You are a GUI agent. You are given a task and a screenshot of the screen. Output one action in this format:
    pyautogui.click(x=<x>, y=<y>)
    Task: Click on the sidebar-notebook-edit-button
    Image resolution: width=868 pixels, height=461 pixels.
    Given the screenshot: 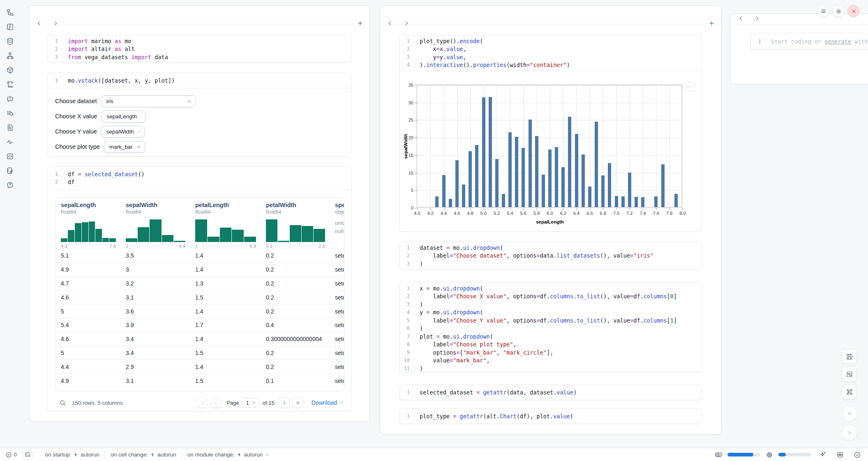 What is the action you would take?
    pyautogui.click(x=10, y=171)
    